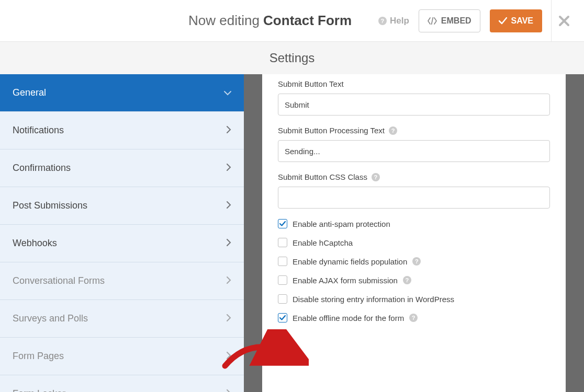  I want to click on checkbox-row: Enable anti-spam protection, so click(414, 224).